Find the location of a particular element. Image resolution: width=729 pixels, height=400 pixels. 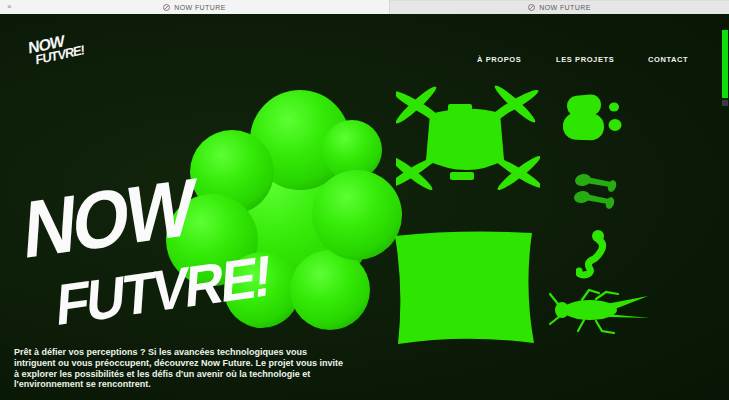

figure-squiggle-icon is located at coordinates (594, 254).